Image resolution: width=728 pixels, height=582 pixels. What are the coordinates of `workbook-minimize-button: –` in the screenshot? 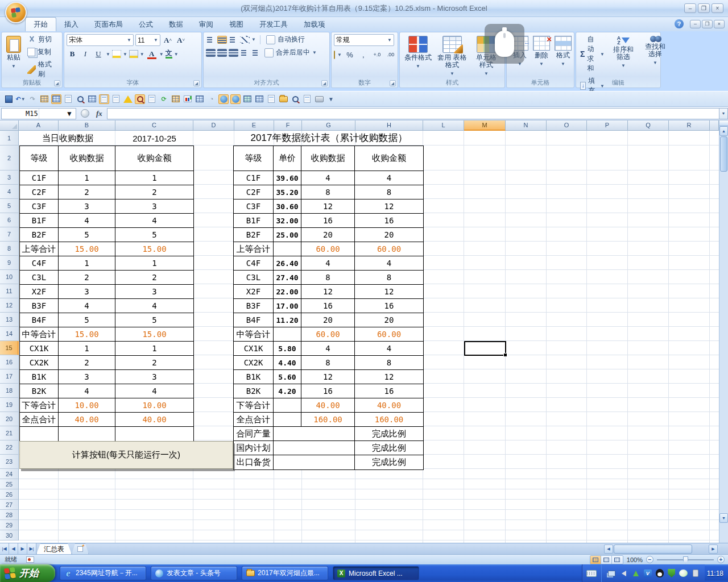 It's located at (695, 24).